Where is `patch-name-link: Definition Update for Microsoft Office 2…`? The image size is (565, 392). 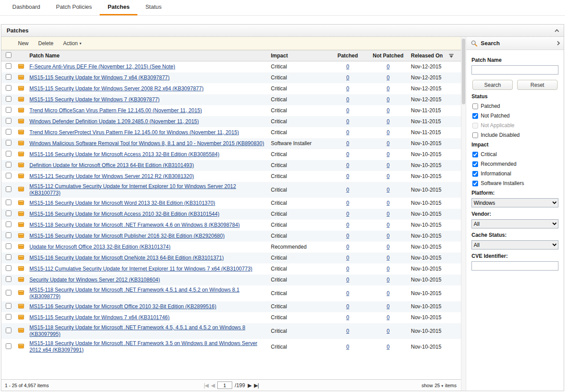 patch-name-link: Definition Update for Microsoft Office 2… is located at coordinates (112, 165).